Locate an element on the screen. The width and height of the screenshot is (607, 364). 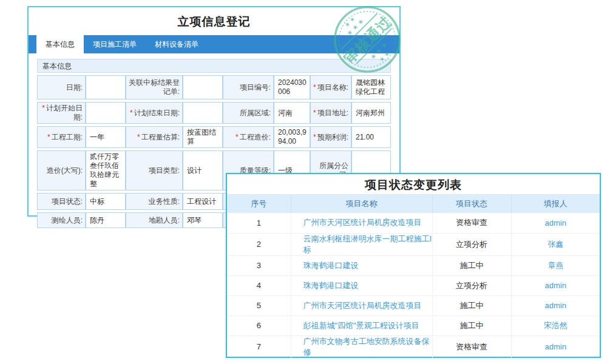
reporter-link: 章燕 is located at coordinates (555, 266).